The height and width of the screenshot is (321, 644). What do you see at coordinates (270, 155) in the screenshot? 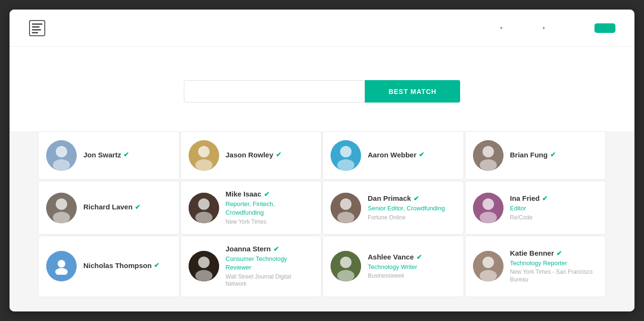
I see `journalist-info: Jason Rowley ✔` at bounding box center [270, 155].